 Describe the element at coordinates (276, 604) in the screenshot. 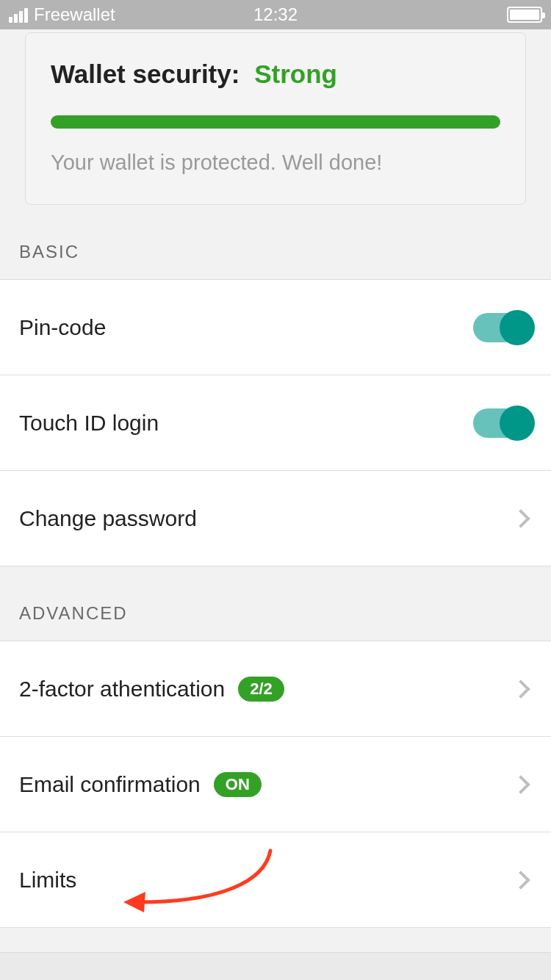

I see `section-header-advanced: ADVANCED` at that location.